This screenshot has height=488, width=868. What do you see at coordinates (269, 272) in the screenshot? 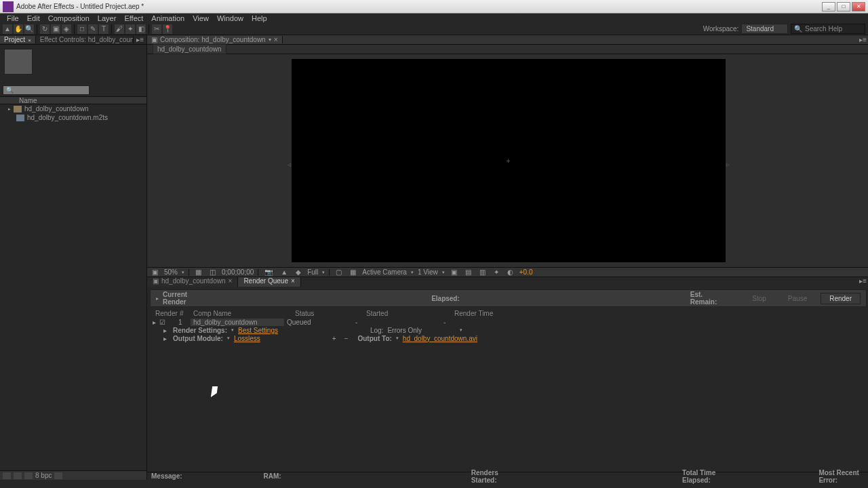
I see `snapshot-button: 📷` at bounding box center [269, 272].